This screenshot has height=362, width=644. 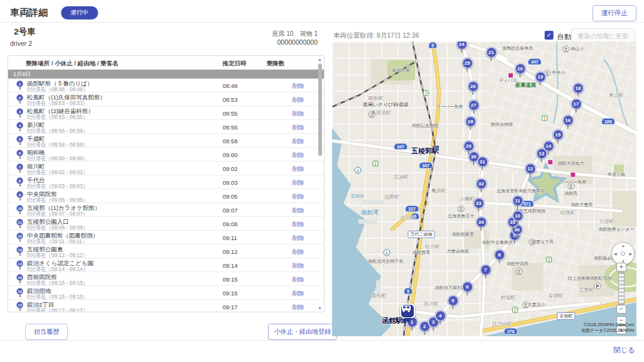 I want to click on history-button: 担当履歴, so click(x=47, y=332).